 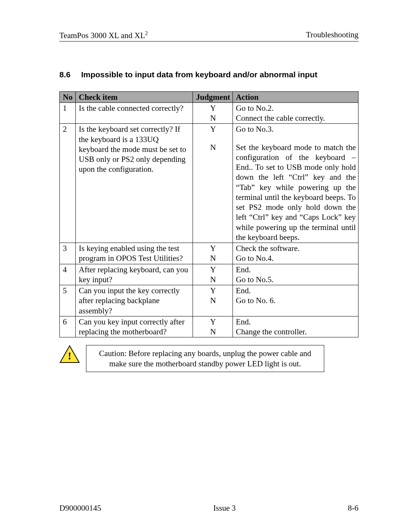 What do you see at coordinates (295, 327) in the screenshot?
I see `cell-action: End. Change the controller.` at bounding box center [295, 327].